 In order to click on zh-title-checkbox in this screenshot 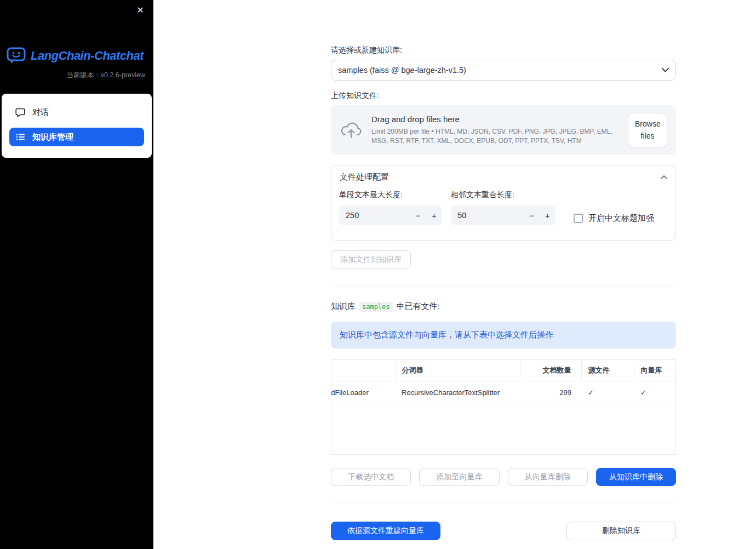, I will do `click(579, 218)`.